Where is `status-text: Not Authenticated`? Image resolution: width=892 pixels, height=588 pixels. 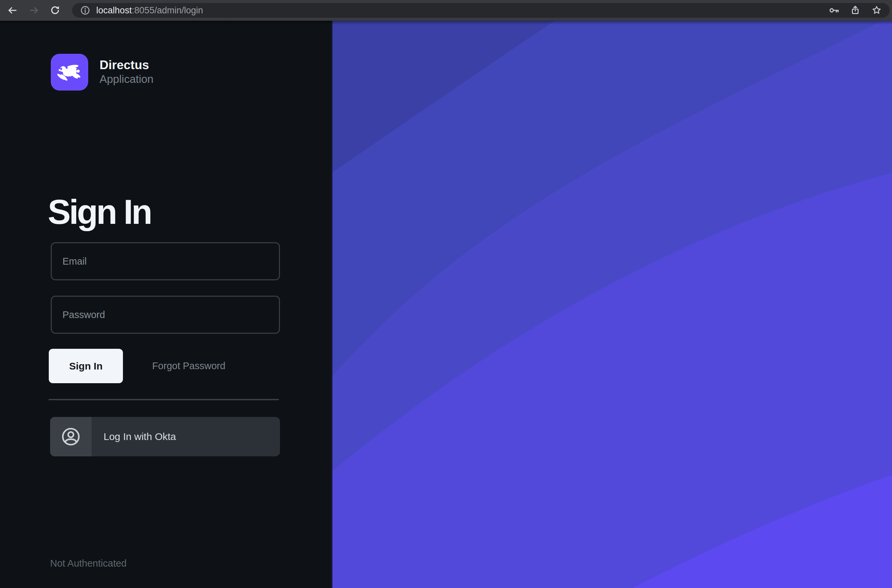
status-text: Not Authenticated is located at coordinates (88, 563).